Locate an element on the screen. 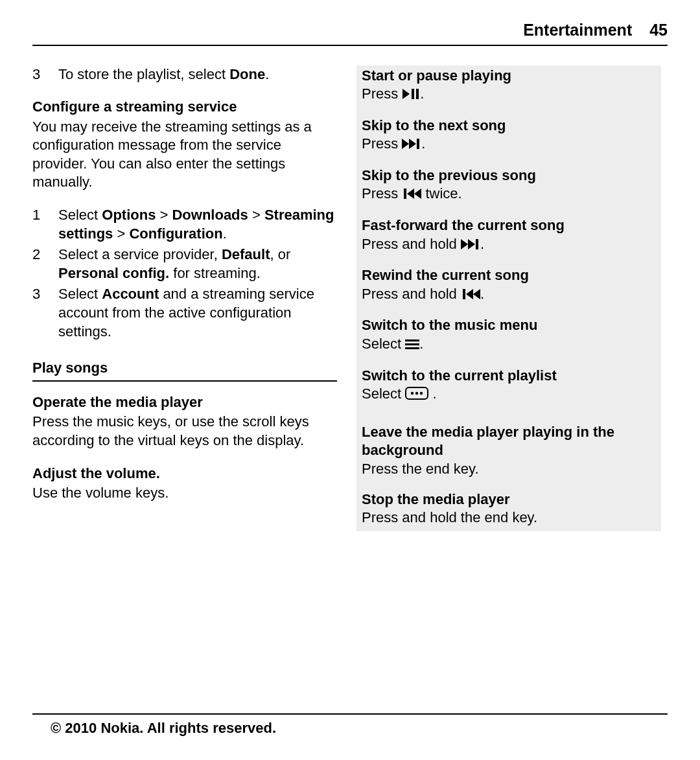  configure-step: 1Select Options > Downloads > Streaming … is located at coordinates (185, 224).